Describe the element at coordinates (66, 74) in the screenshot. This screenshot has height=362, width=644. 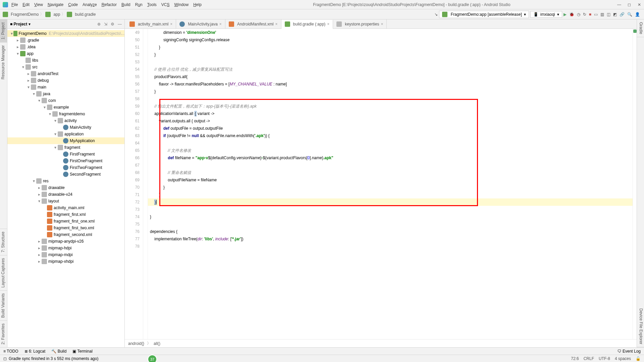
I see `tree-item: ▸androidTest` at that location.